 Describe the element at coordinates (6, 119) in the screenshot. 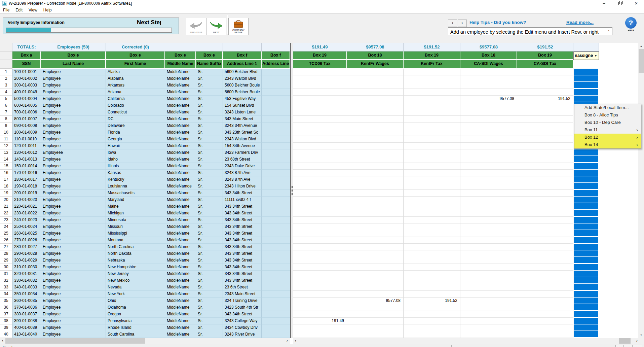

I see `row-number: 8` at that location.